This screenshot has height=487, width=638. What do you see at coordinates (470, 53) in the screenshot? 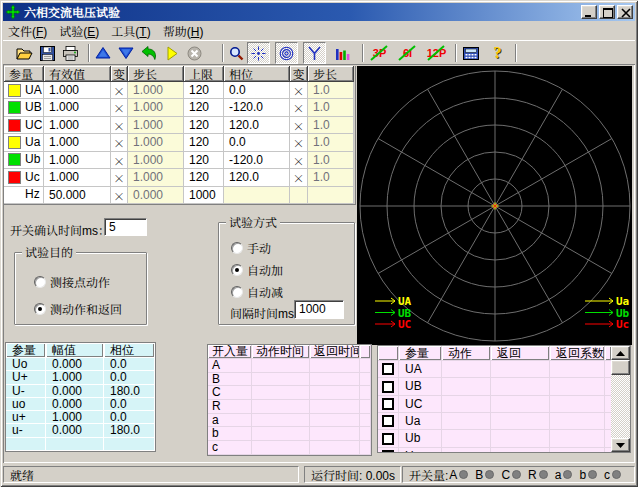
I see `calculator-button` at bounding box center [470, 53].